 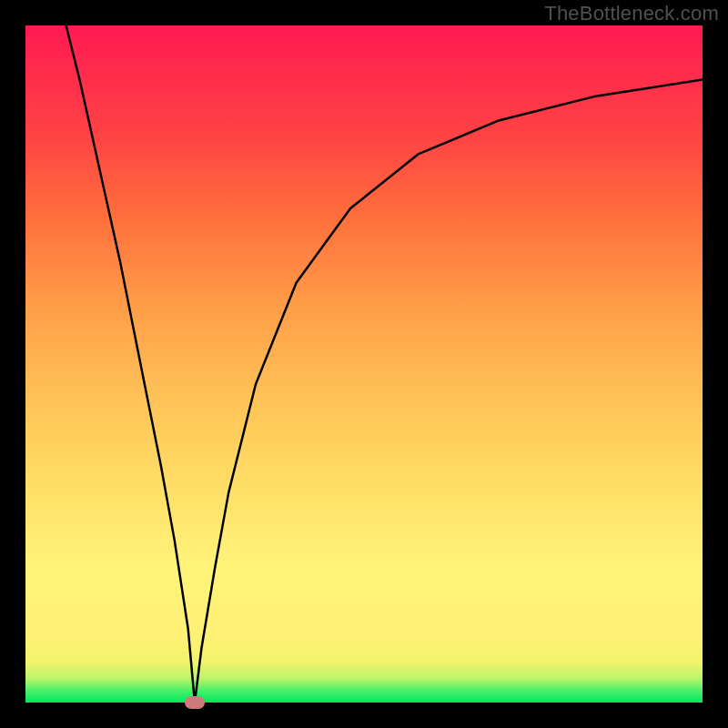 What do you see at coordinates (632, 14) in the screenshot?
I see `watermark-text: TheBottleneck.com` at bounding box center [632, 14].